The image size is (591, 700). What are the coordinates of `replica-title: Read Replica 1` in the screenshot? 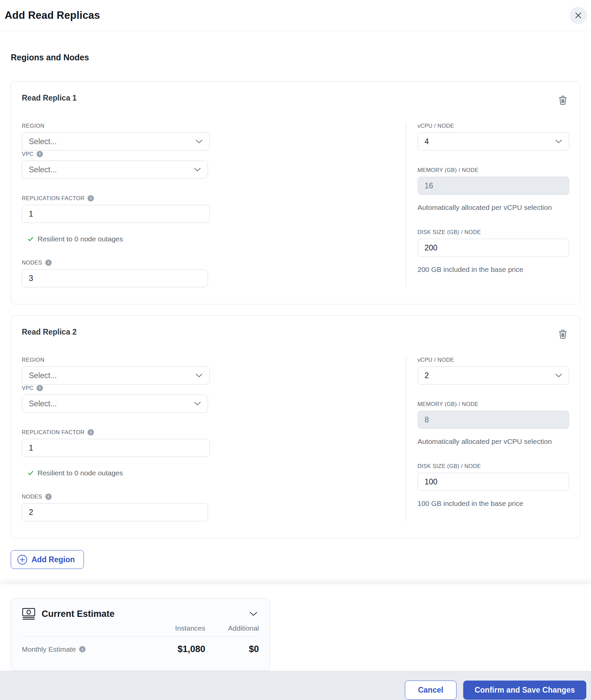 It's located at (49, 98).